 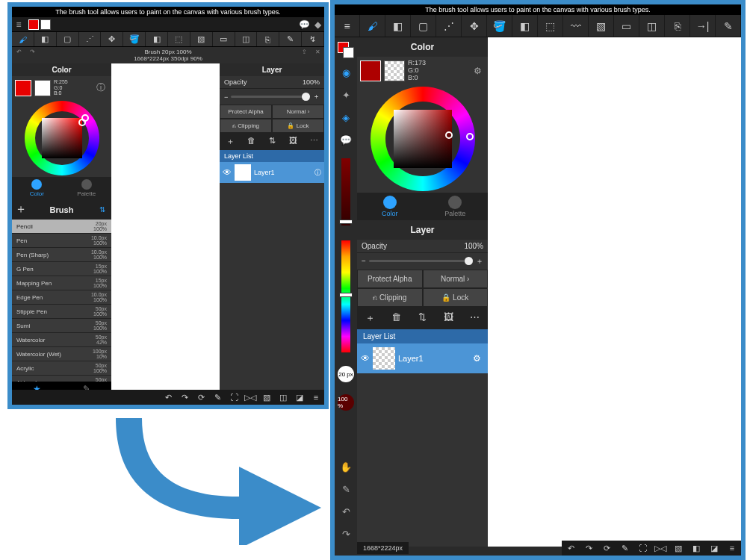 What do you see at coordinates (346, 72) in the screenshot?
I see `color-panel-toggle-icon: ◉` at bounding box center [346, 72].